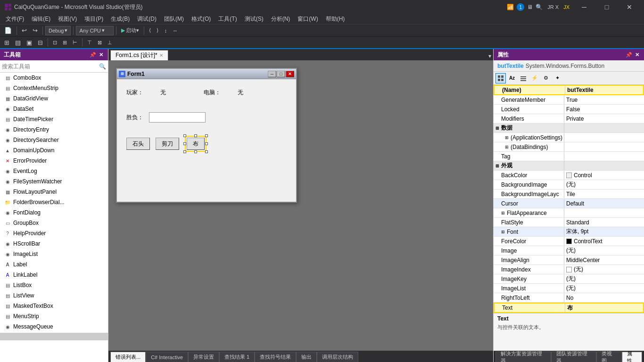 Image resolution: width=644 pixels, height=362 pixels. Describe the element at coordinates (54, 233) in the screenshot. I see `toolbox-item-helpprovider: ? HelpProvider` at that location.